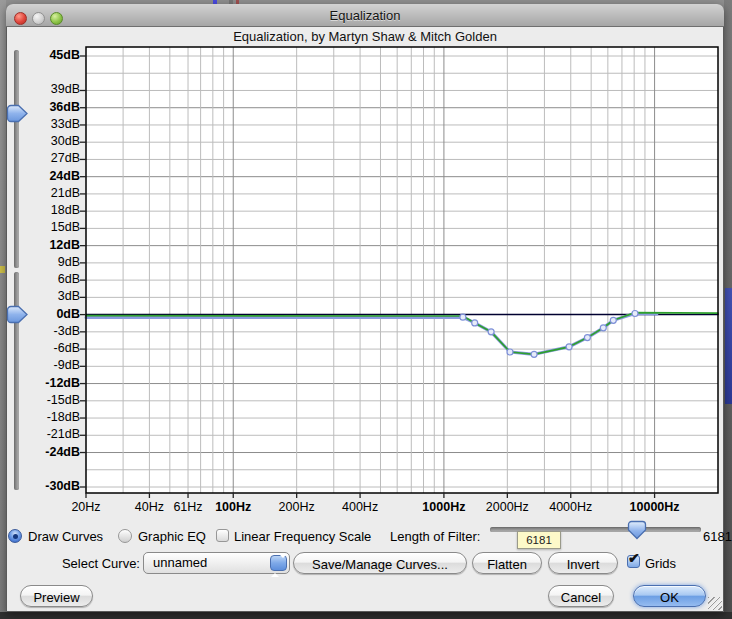  What do you see at coordinates (57, 245) in the screenshot?
I see `y-tick-label: 12dB` at bounding box center [57, 245].